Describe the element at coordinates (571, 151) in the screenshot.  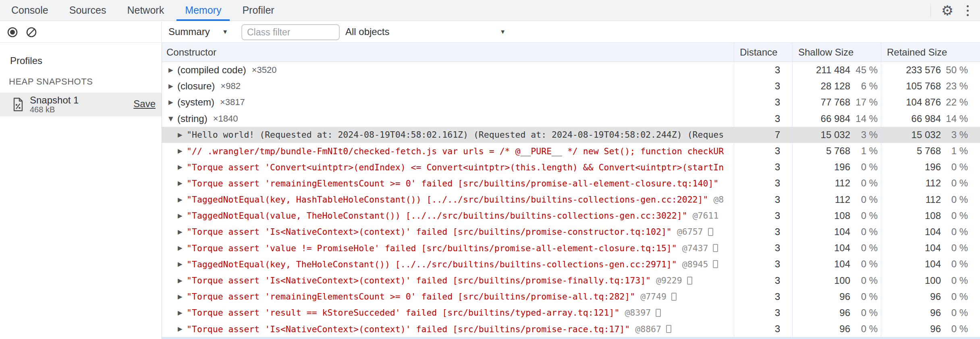
I see `heap-table-row: ▶ "// .wrangler/tmp/bundle-FmNIt0/checke…` at that location.